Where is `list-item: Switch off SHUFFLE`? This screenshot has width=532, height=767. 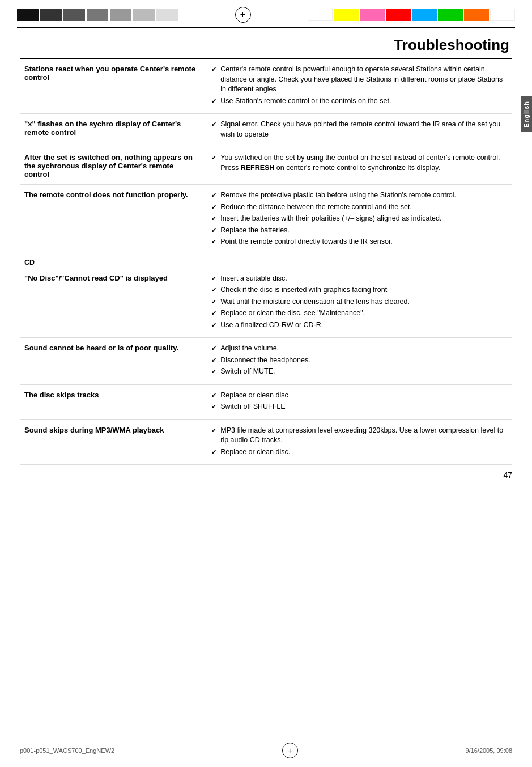 list-item: Switch off SHUFFLE is located at coordinates (359, 407).